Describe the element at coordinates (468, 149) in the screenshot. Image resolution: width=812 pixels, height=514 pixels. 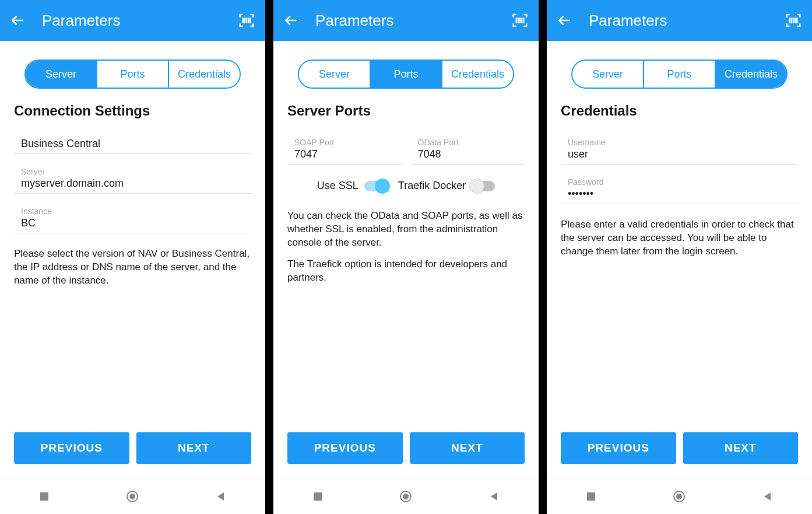
I see `odata-port-field: OData Port 7048` at that location.